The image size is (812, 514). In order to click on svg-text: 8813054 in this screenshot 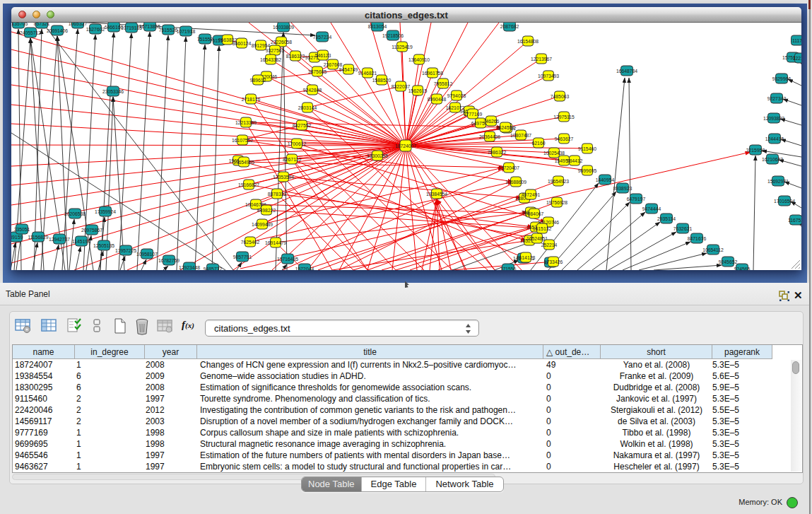, I will do `click(377, 27)`.